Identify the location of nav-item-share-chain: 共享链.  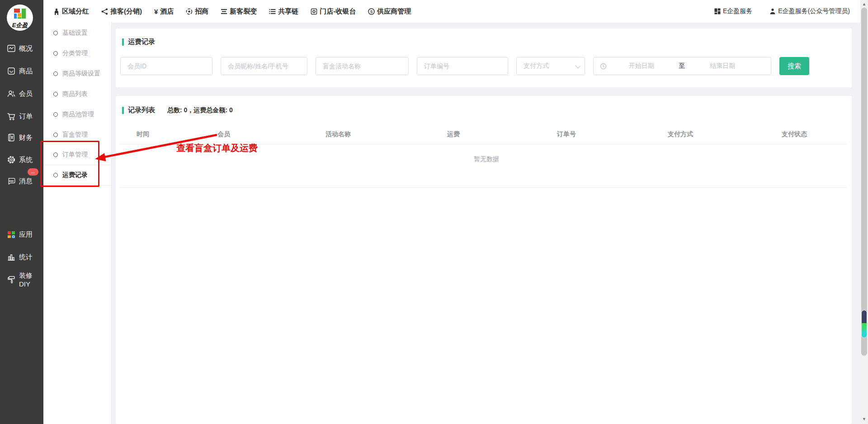
(284, 12).